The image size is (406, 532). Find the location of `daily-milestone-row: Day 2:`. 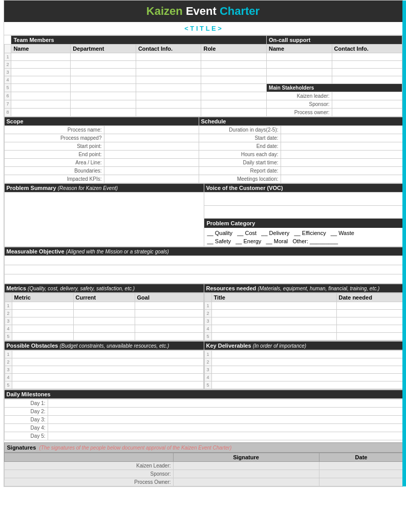

daily-milestone-row: Day 2: is located at coordinates (204, 411).